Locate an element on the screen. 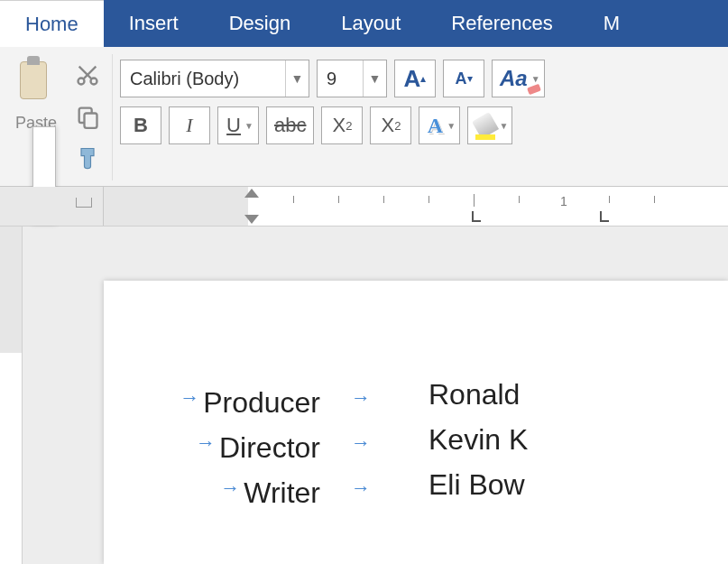 Image resolution: width=728 pixels, height=564 pixels. font-name-combo: Calibri (Body) ▼ is located at coordinates (215, 79).